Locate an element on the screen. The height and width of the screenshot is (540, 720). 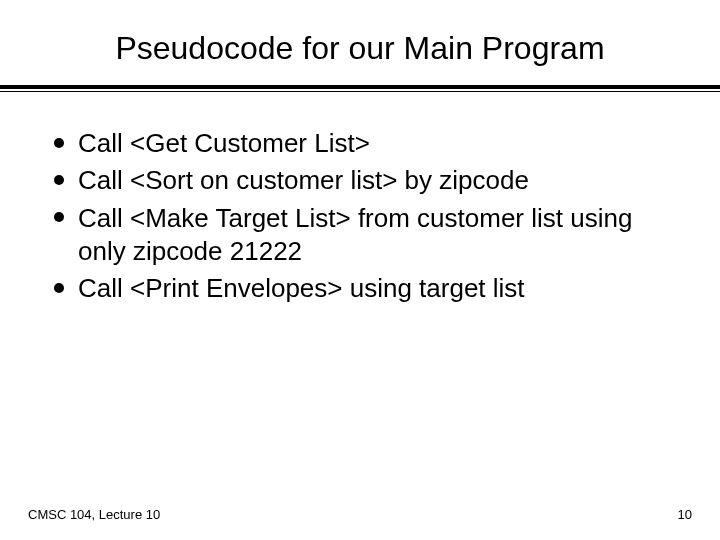
divider-thick is located at coordinates (360, 87).